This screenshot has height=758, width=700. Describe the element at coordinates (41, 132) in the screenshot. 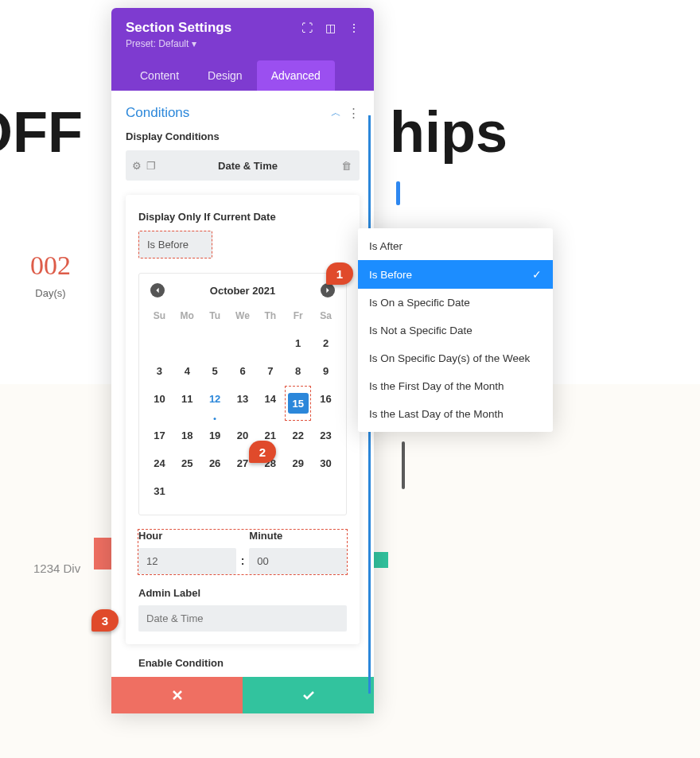

I see `bg-text-off: OFF` at that location.